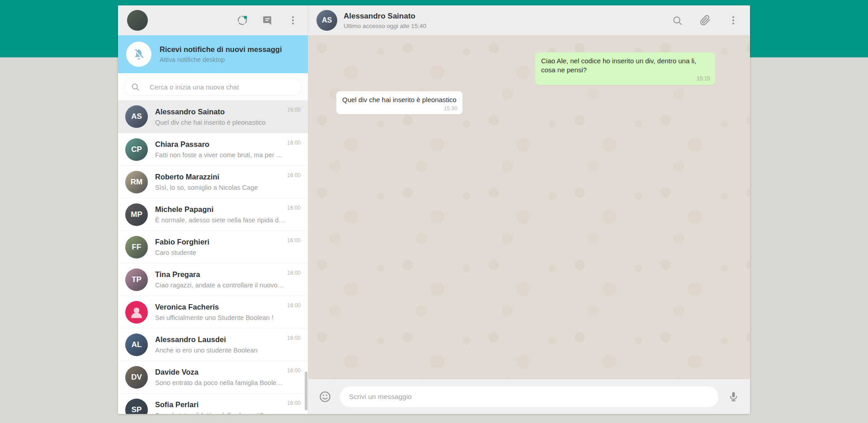 This screenshot has width=868, height=423. What do you see at coordinates (228, 344) in the screenshot?
I see `chat-row-text: Alessandro Lausdei Anche io ero uno stud…` at bounding box center [228, 344].